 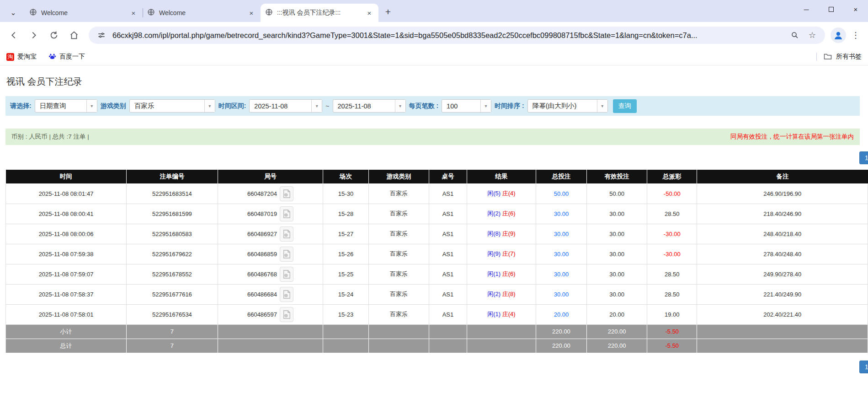 I want to click on cell-time: 2025-11-08 08:01:47, so click(x=66, y=194).